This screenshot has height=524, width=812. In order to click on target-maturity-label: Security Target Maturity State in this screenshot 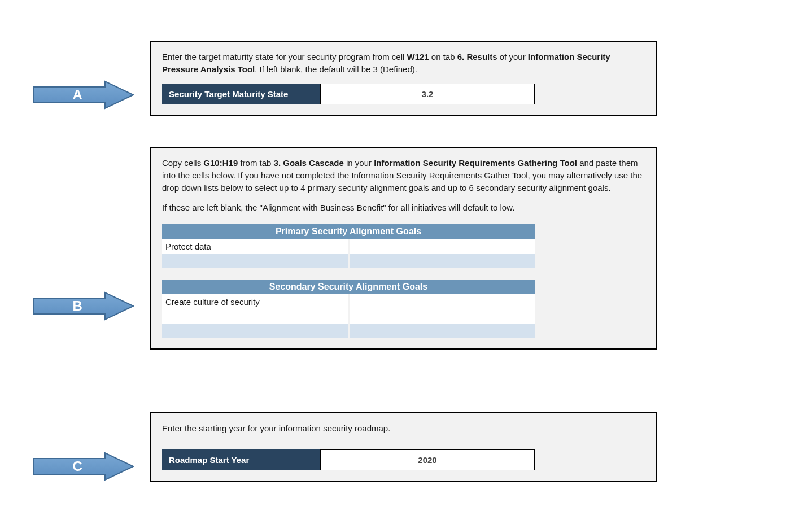, I will do `click(241, 94)`.